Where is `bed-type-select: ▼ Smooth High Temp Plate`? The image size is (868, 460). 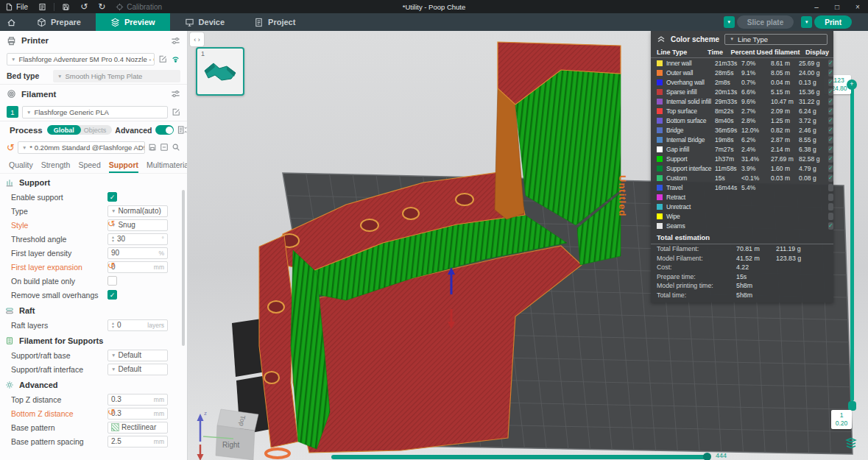
bed-type-select: ▼ Smooth High Temp Plate is located at coordinates (116, 77).